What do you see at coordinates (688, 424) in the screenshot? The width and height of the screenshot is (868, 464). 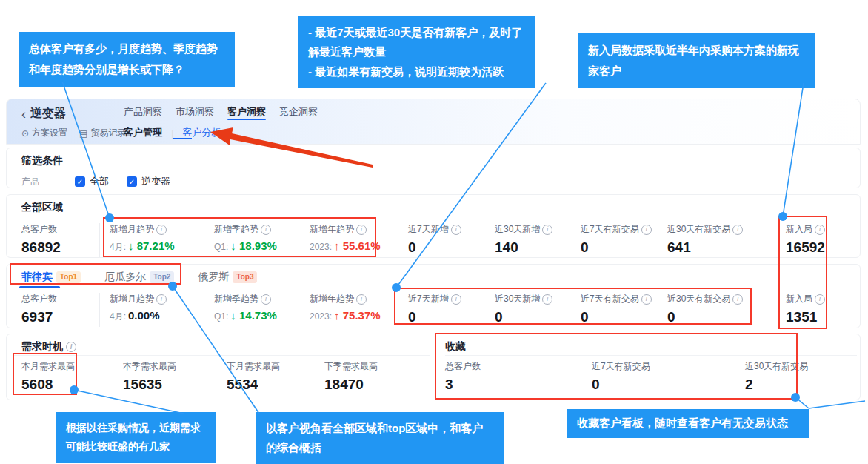 I see `callout-favorites: 收藏客户看板，随时查看客户有无交易状态` at bounding box center [688, 424].